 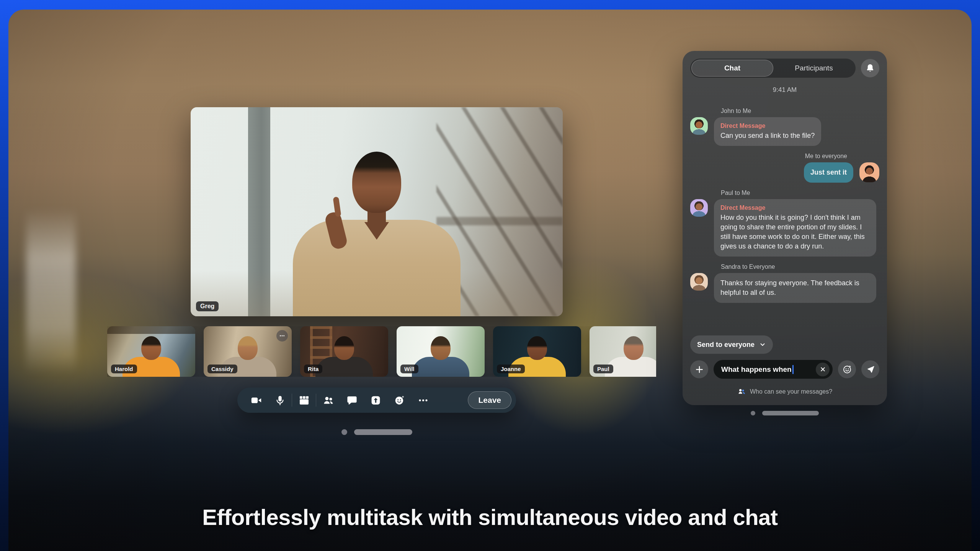 What do you see at coordinates (328, 400) in the screenshot?
I see `participants-button` at bounding box center [328, 400].